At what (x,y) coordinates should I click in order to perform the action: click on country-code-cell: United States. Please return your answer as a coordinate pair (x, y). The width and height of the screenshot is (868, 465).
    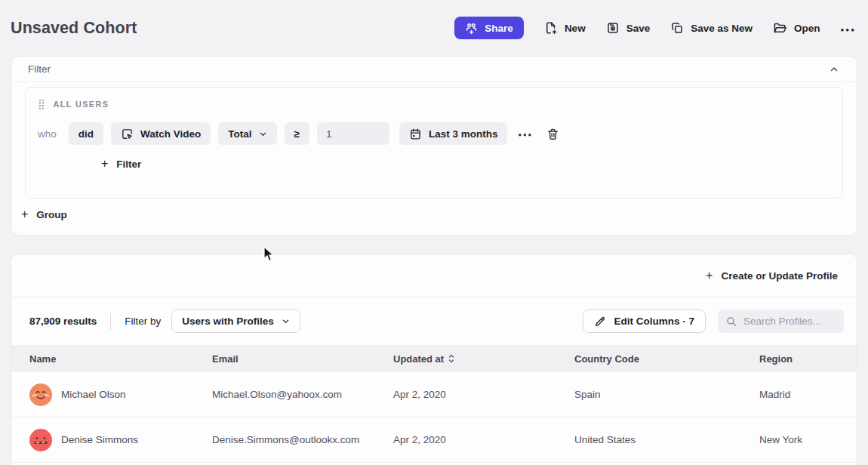
    Looking at the image, I should click on (667, 439).